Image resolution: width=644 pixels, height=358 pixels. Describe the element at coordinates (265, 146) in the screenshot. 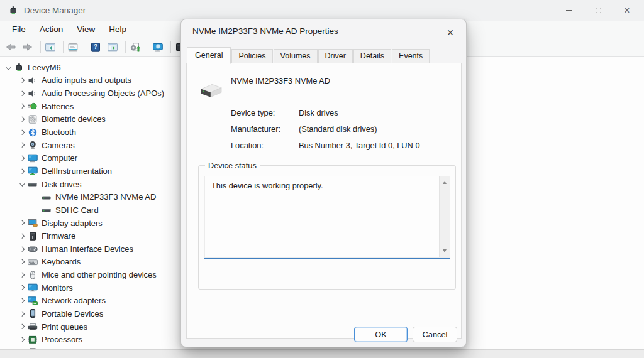

I see `property-label: Location:` at that location.